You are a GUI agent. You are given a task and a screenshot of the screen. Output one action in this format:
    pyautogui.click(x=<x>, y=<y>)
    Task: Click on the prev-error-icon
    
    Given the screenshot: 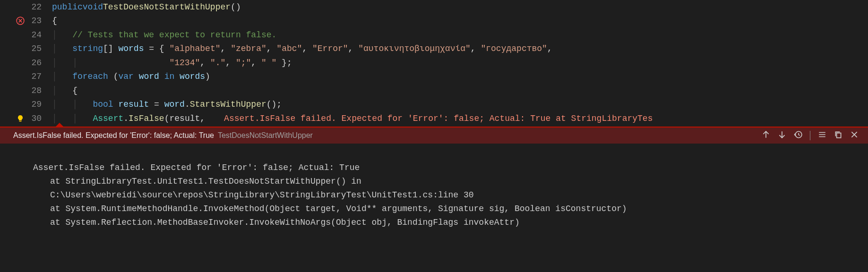 What is the action you would take?
    pyautogui.click(x=766, y=136)
    